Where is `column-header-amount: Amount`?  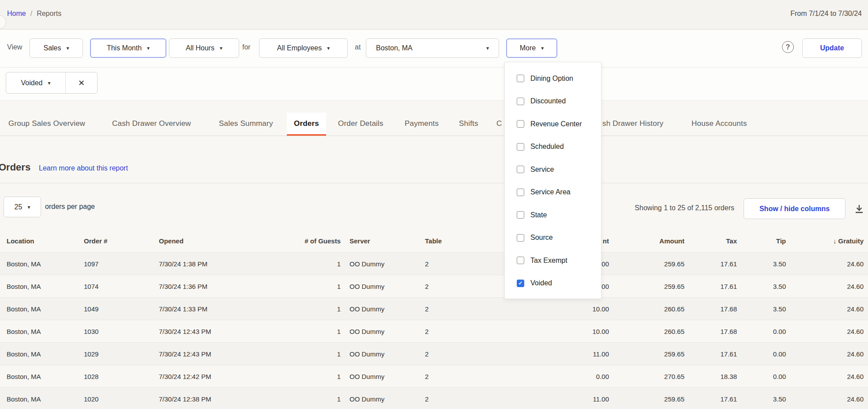
column-header-amount: Amount is located at coordinates (647, 241).